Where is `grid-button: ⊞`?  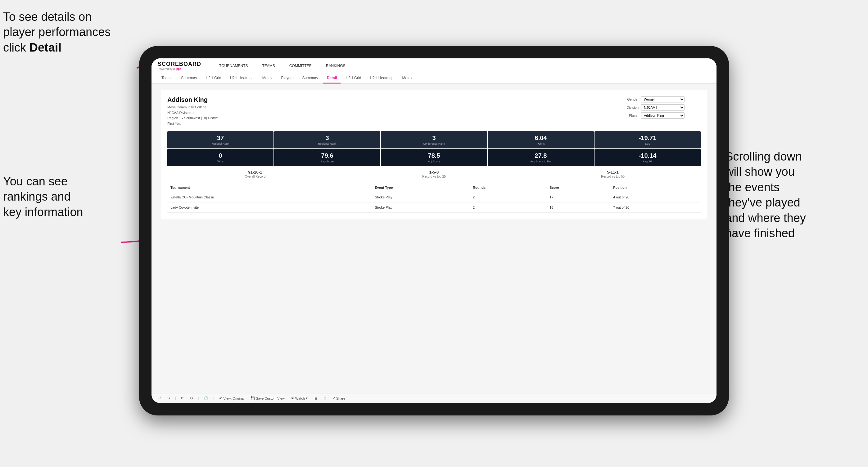 grid-button: ⊞ is located at coordinates (325, 398).